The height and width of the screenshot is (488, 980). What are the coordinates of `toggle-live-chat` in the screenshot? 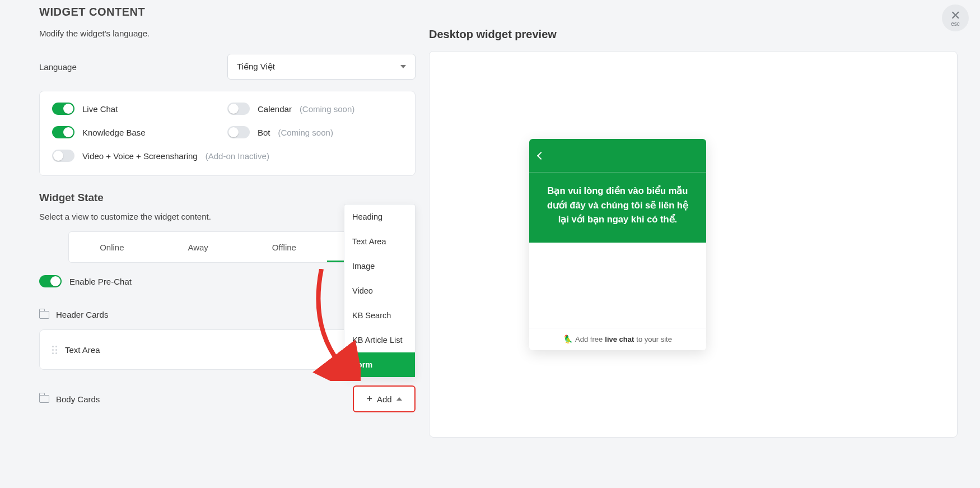 It's located at (63, 109).